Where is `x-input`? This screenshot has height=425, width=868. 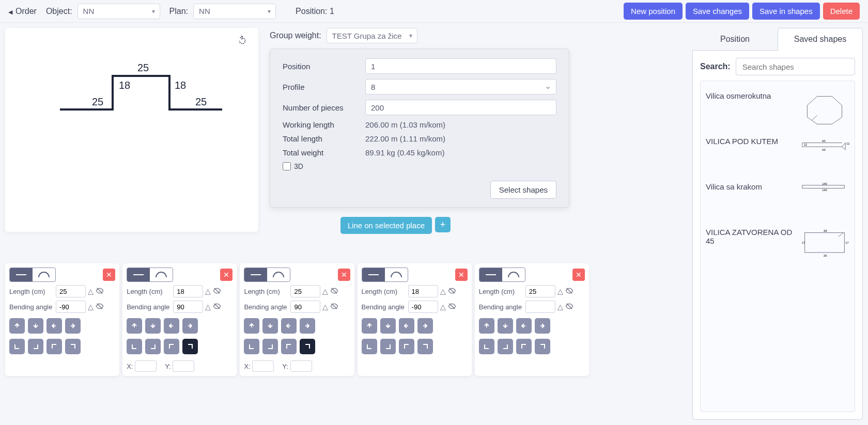 x-input is located at coordinates (146, 366).